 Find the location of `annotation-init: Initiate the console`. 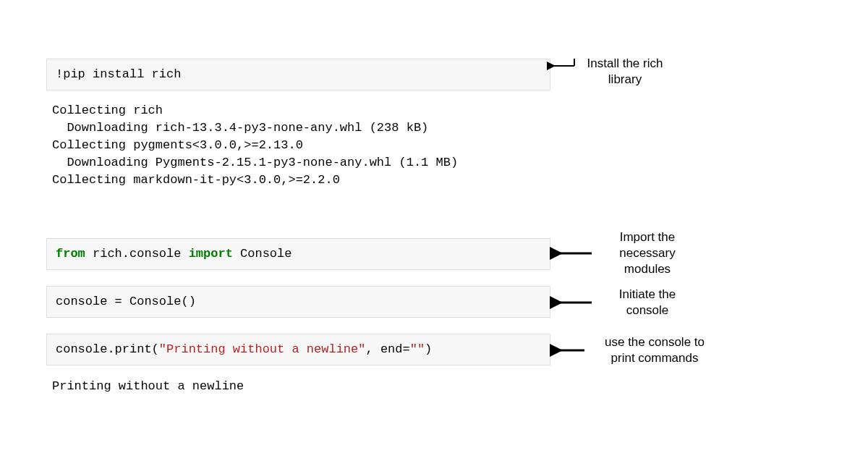

annotation-init: Initiate the console is located at coordinates (647, 303).